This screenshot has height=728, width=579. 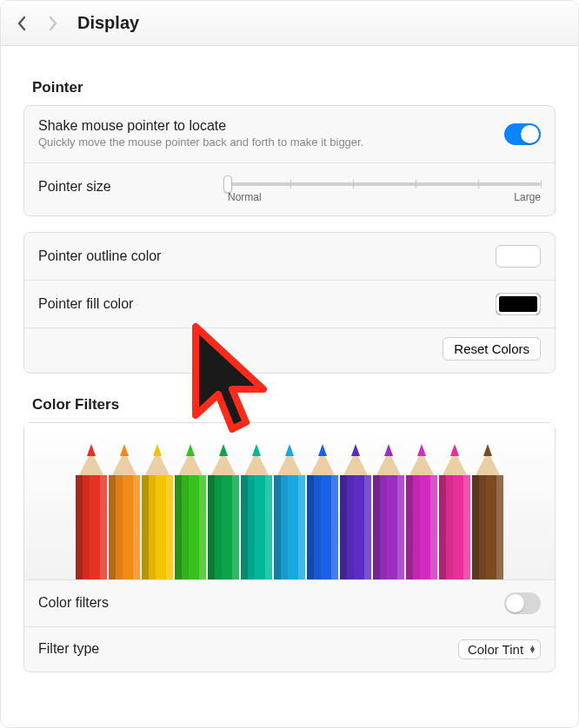 I want to click on filter-type-row: Filter type Color Tint ▲▼, so click(x=290, y=649).